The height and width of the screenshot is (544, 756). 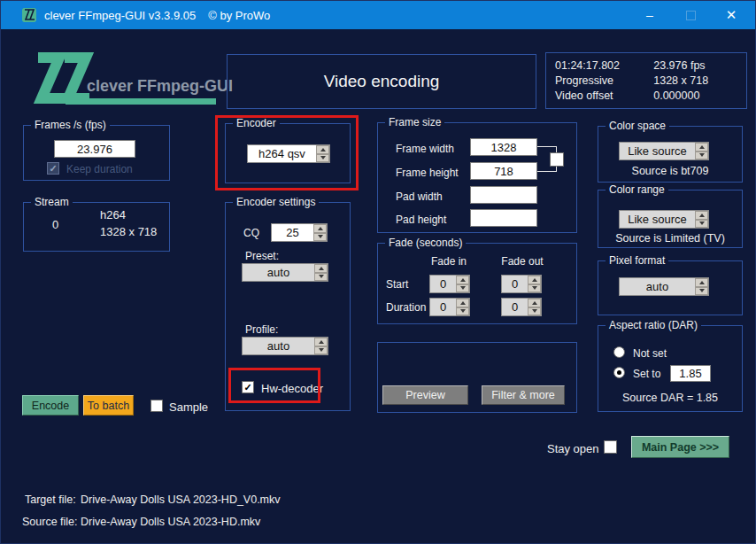 What do you see at coordinates (382, 82) in the screenshot?
I see `page-title-box: Video encoding` at bounding box center [382, 82].